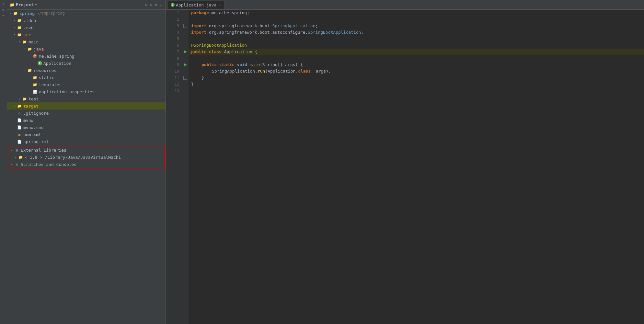 The image size is (644, 324). Describe the element at coordinates (174, 39) in the screenshot. I see `ln-5: 5` at that location.